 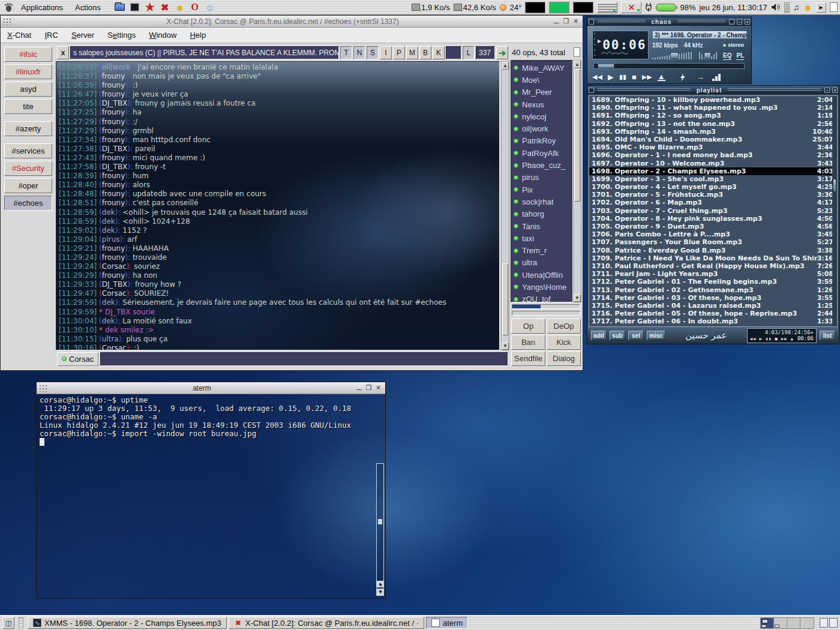 I want to click on play-icon: ▶, so click(x=611, y=77).